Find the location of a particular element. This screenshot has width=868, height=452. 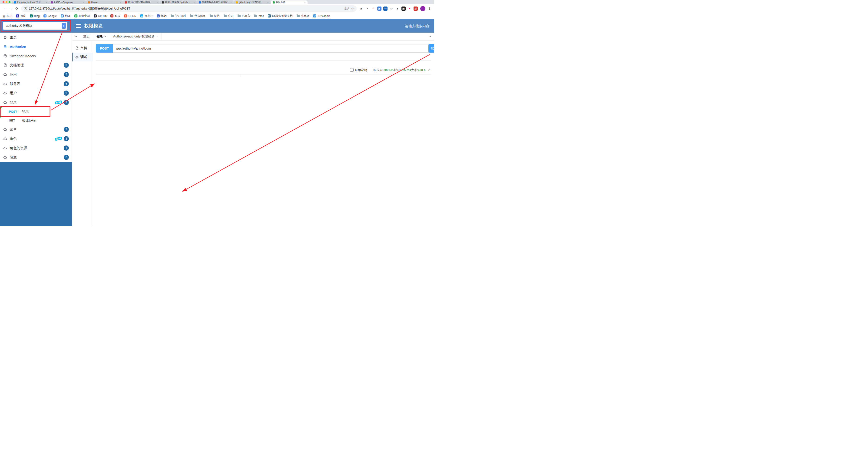

doc-tab-主页: 主页 is located at coordinates (87, 36).